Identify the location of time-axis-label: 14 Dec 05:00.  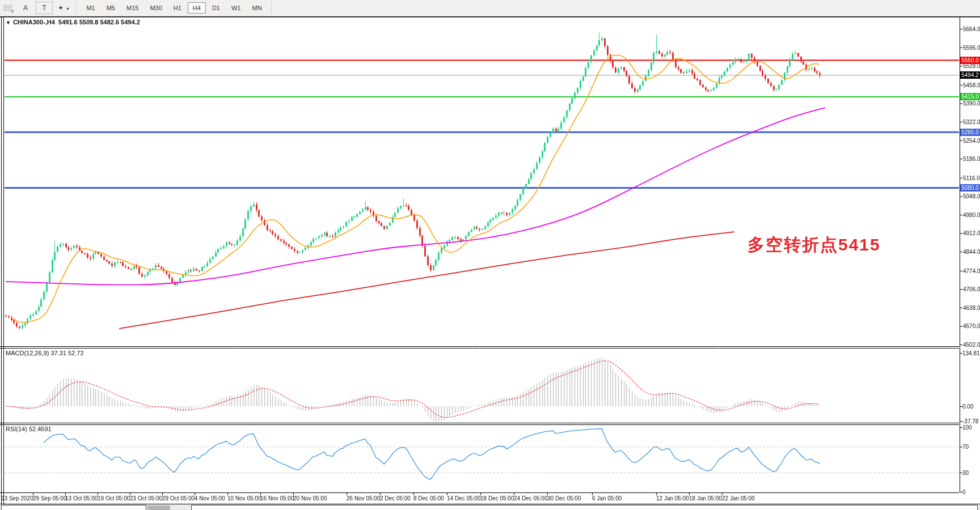
(464, 499).